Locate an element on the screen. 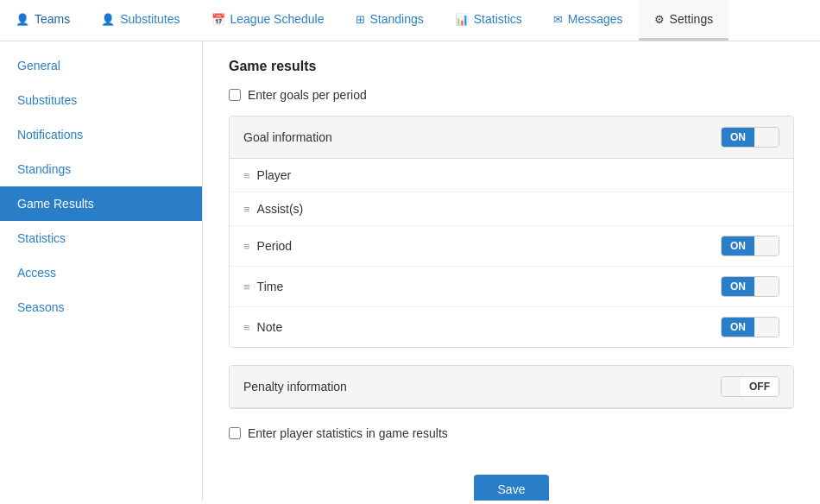 The image size is (820, 504). bottom-section: Enter player statistics in game results … is located at coordinates (511, 463).